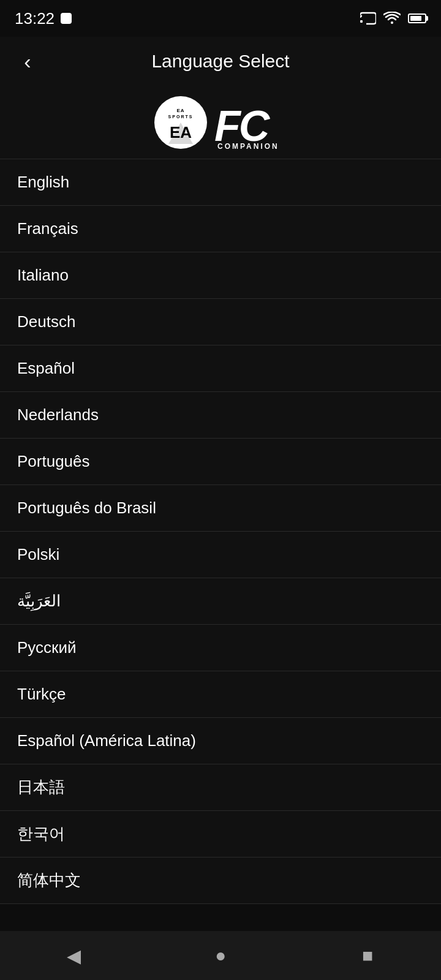  I want to click on language-item: Nederlands, so click(221, 415).